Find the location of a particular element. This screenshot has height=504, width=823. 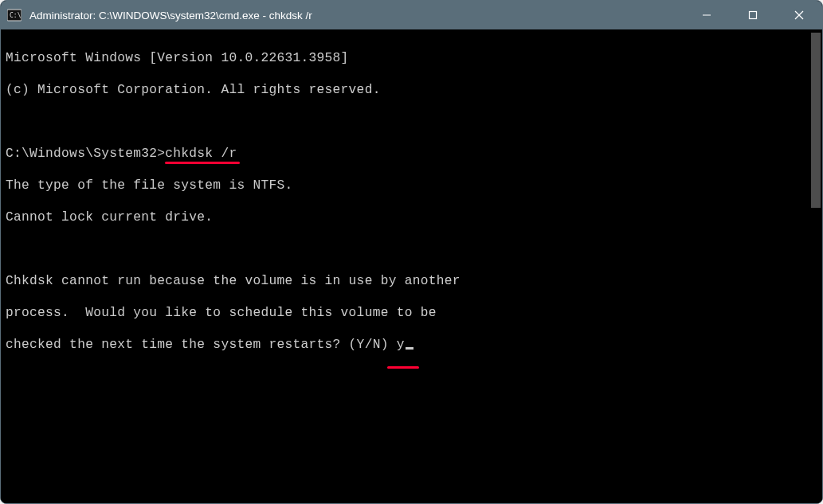

close-icon is located at coordinates (799, 15).